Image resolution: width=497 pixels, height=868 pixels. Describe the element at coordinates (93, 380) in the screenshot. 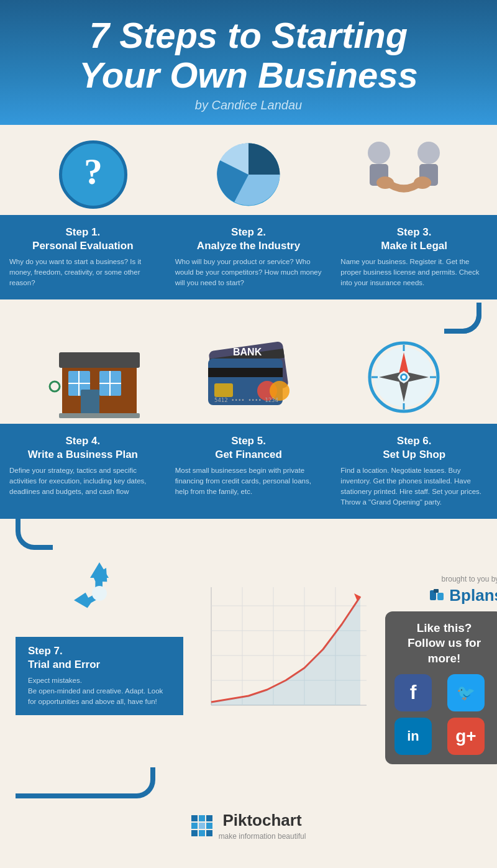

I see `step6-icon-block` at that location.